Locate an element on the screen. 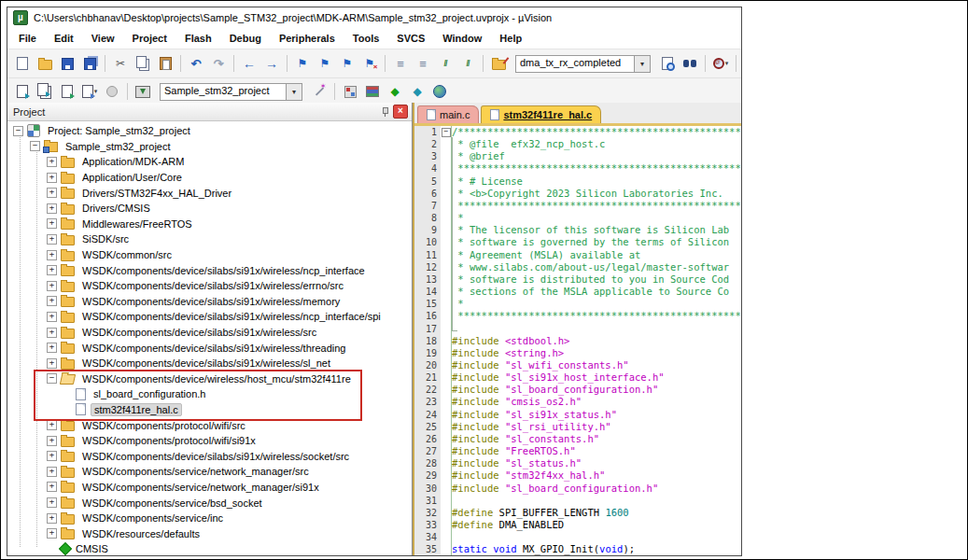 This screenshot has width=968, height=560. search-combo-value: dma_tx_rx_completed is located at coordinates (575, 63).